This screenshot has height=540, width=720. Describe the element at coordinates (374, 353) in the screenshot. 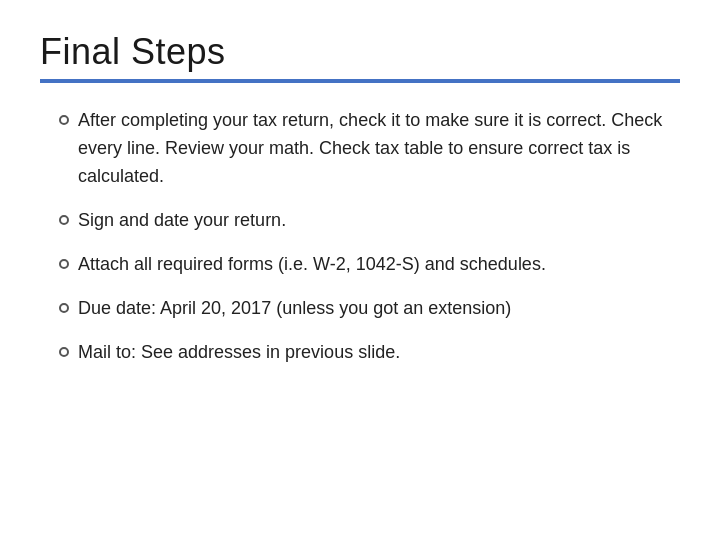

I see `bullet-text-5: Mail to: See addresses in previous slide…` at that location.